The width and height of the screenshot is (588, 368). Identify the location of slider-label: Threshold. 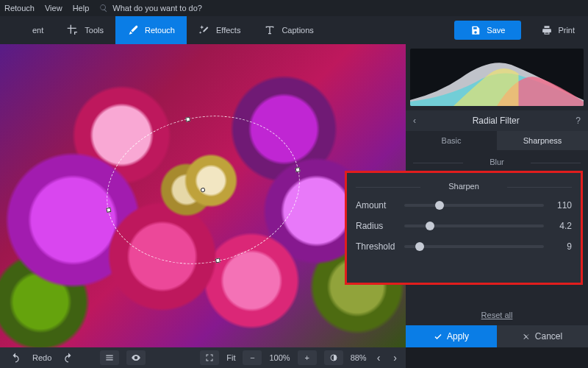
(377, 247).